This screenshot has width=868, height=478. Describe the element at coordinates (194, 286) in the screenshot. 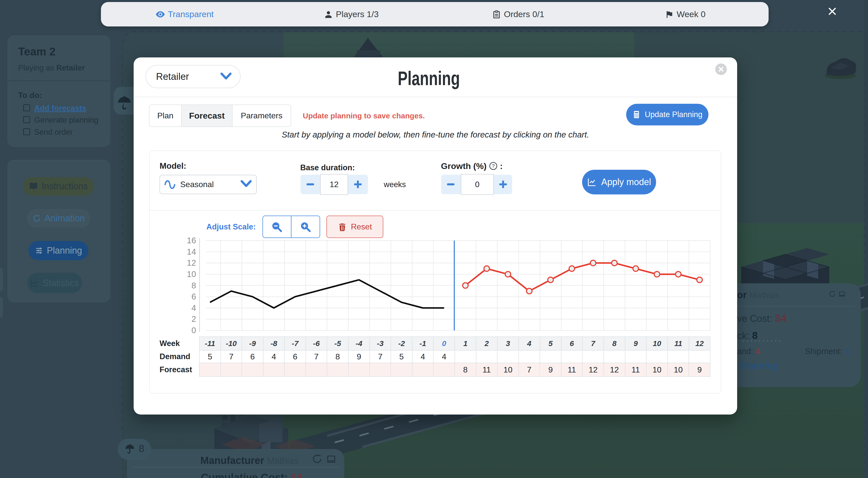

I see `svg-text: 8` at that location.